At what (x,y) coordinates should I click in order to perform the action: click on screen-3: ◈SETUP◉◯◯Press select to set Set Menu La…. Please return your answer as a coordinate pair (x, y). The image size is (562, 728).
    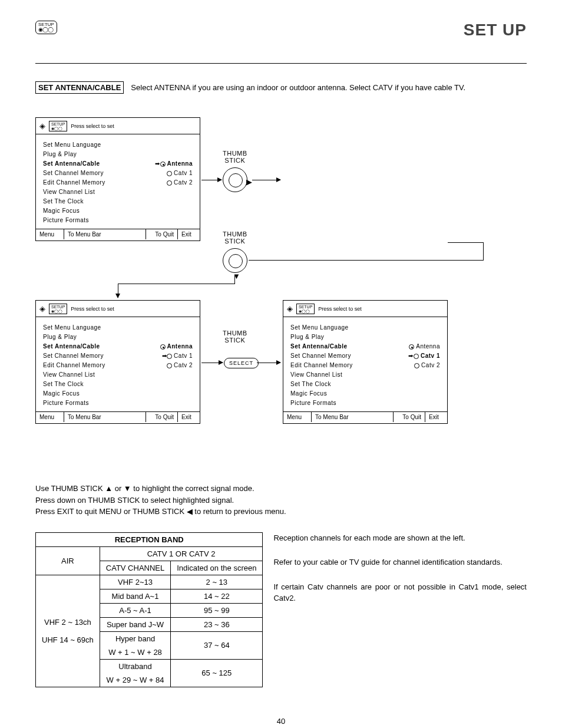
    Looking at the image, I should click on (118, 362).